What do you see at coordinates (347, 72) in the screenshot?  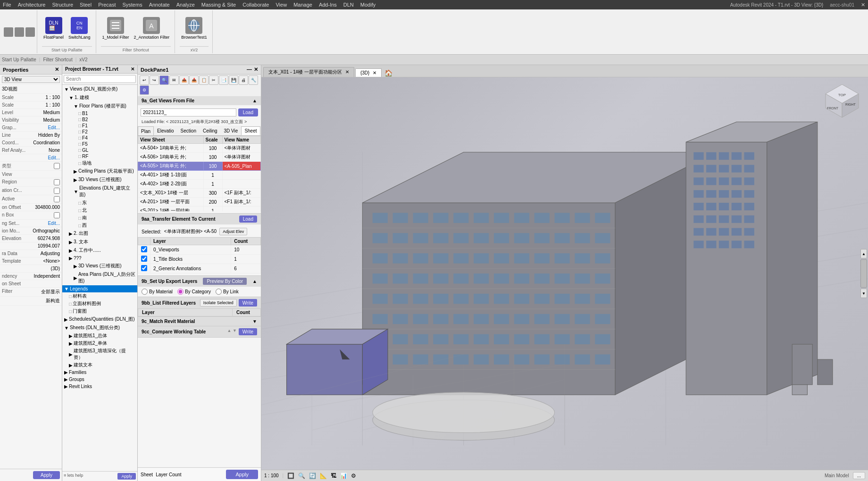 I see `tab-wenben-close: ✕` at bounding box center [347, 72].